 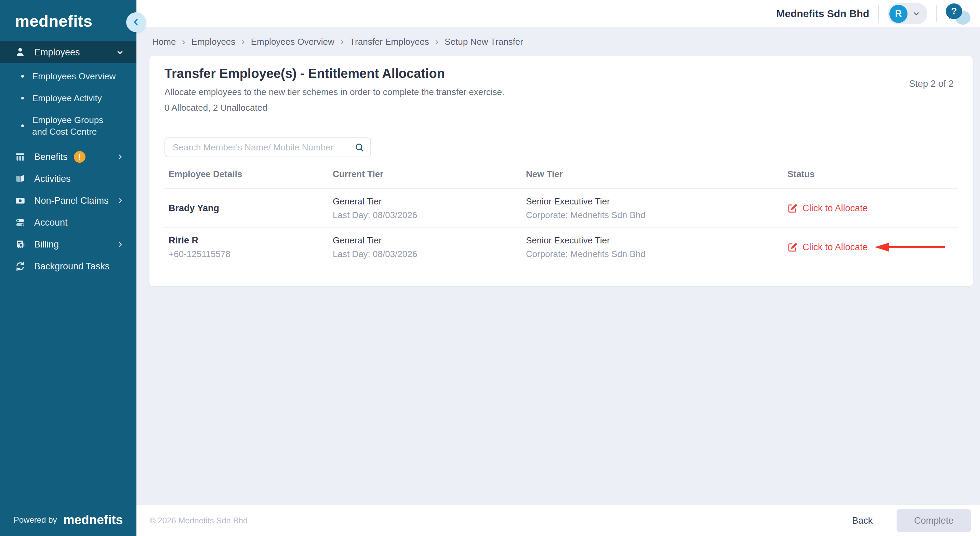 I want to click on col-new-tier: New Tier, so click(x=657, y=174).